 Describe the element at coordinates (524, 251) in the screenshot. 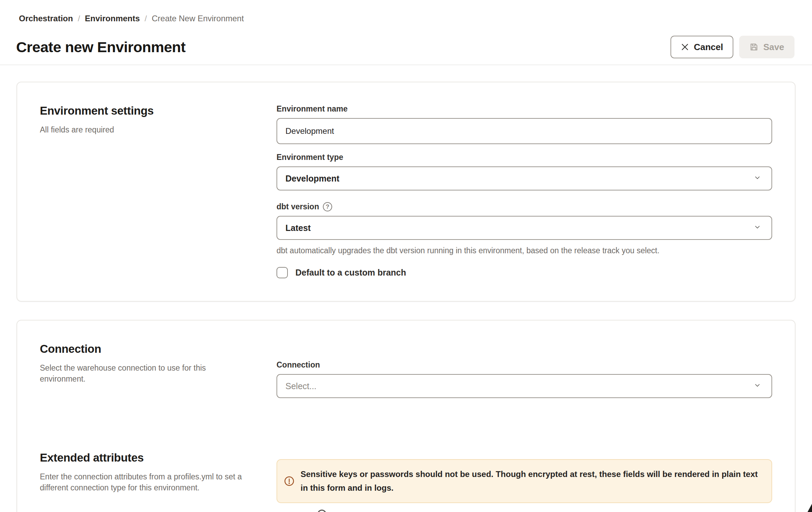

I see `dbt-version-hint: dbt automatically upgrades the dbt versi…` at that location.